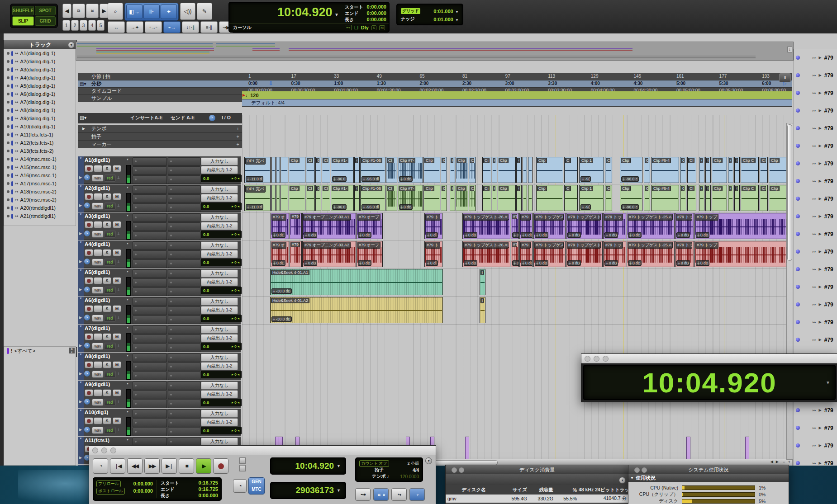 This screenshot has width=837, height=504. What do you see at coordinates (107, 357) in the screenshot?
I see `track-name: A8(dlgdl1)` at bounding box center [107, 357].